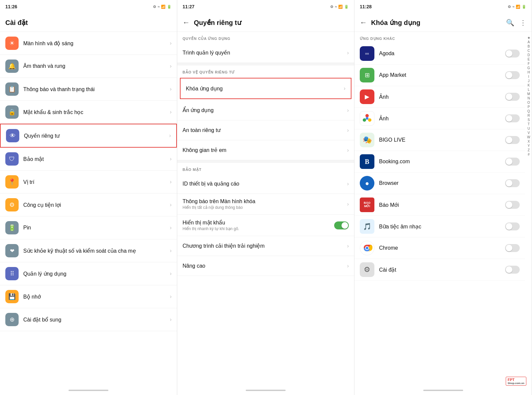 This screenshot has height=395, width=532. What do you see at coordinates (529, 60) in the screenshot?
I see `alpha-e: E` at bounding box center [529, 60].